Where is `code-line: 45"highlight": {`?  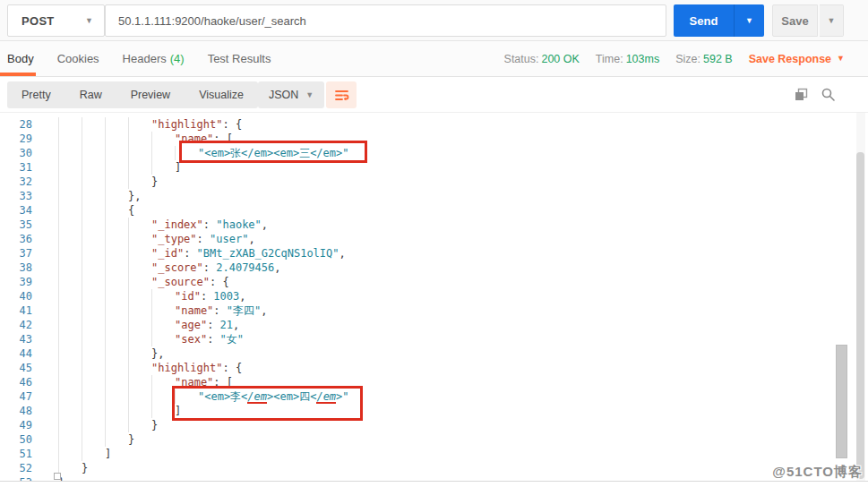 code-line: 45"highlight": { is located at coordinates (426, 368).